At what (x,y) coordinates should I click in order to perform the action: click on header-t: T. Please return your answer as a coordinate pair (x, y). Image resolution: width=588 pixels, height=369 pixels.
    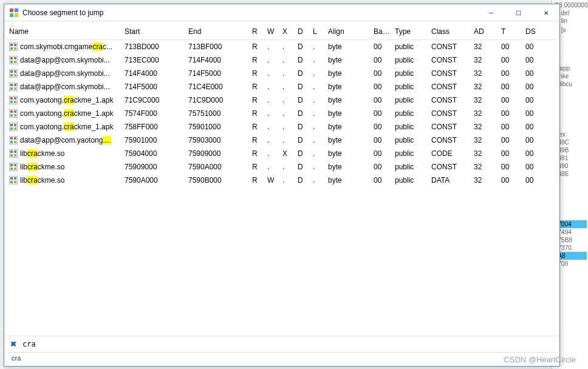
    Looking at the image, I should click on (511, 32).